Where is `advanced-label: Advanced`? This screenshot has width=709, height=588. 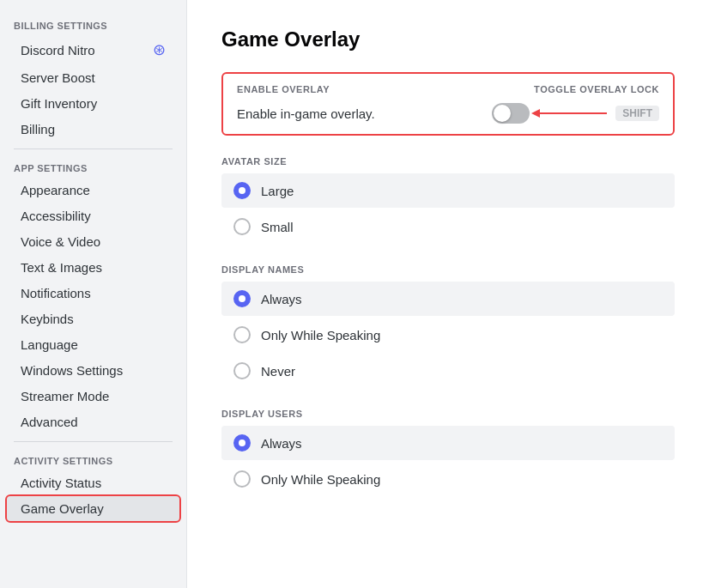 advanced-label: Advanced is located at coordinates (50, 422).